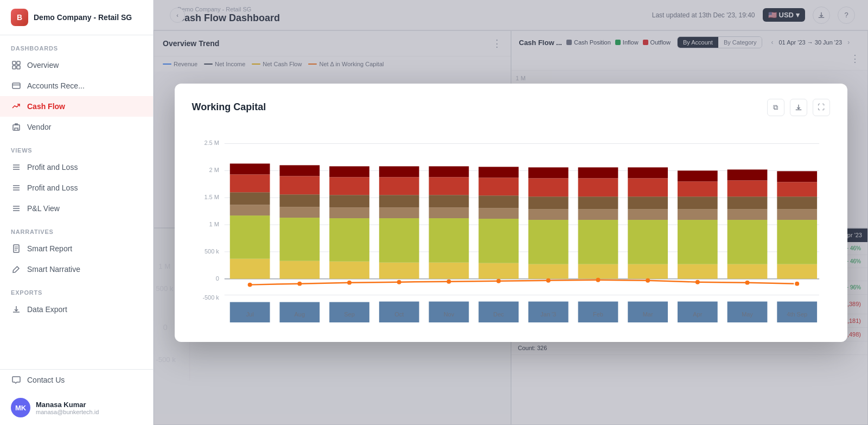  What do you see at coordinates (250, 268) in the screenshot?
I see `bar-jul-yellow` at bounding box center [250, 268].